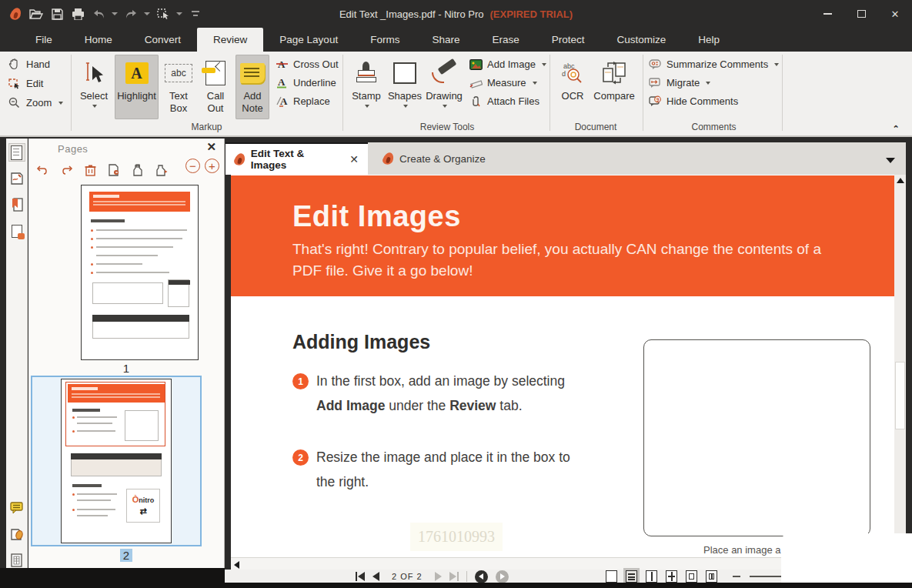 This screenshot has width=912, height=588. What do you see at coordinates (436, 159) in the screenshot?
I see `document-tab-create-organize: Create & Organize` at bounding box center [436, 159].